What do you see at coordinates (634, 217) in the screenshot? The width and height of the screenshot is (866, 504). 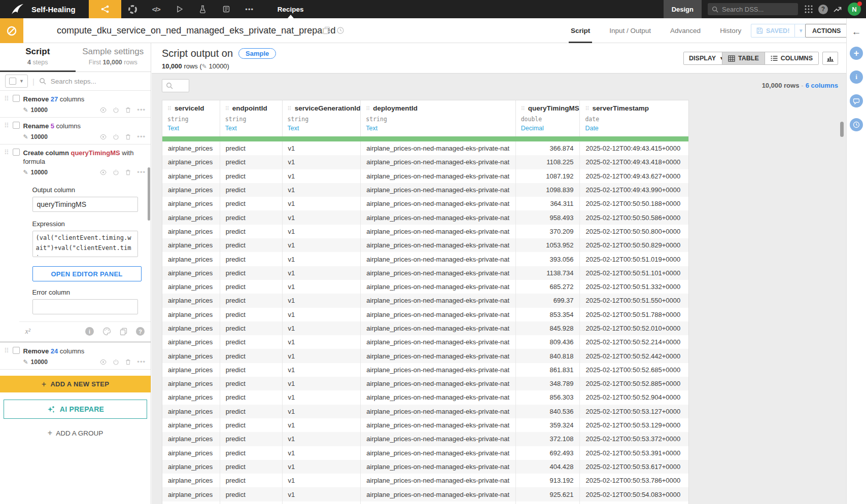 I see `table-cell: 2025-02-12T00:50:50.586+0000` at bounding box center [634, 217].